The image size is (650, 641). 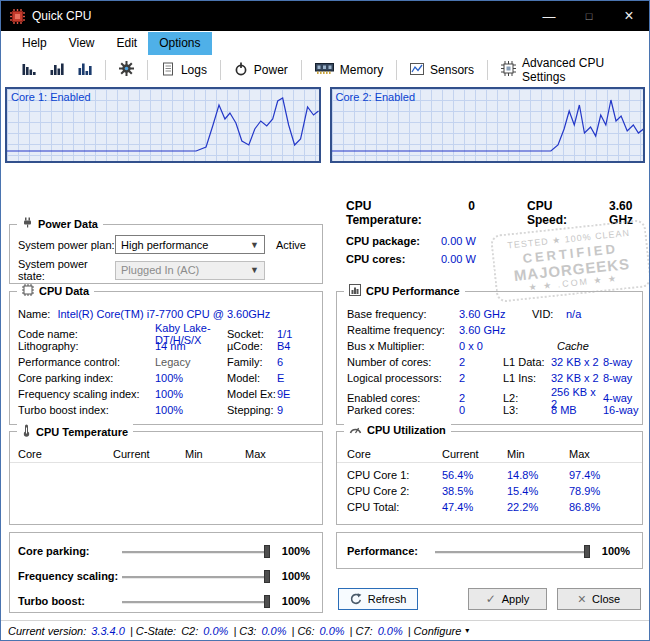 What do you see at coordinates (490, 454) in the screenshot?
I see `utilization-table-header: Core Current Min Max` at bounding box center [490, 454].